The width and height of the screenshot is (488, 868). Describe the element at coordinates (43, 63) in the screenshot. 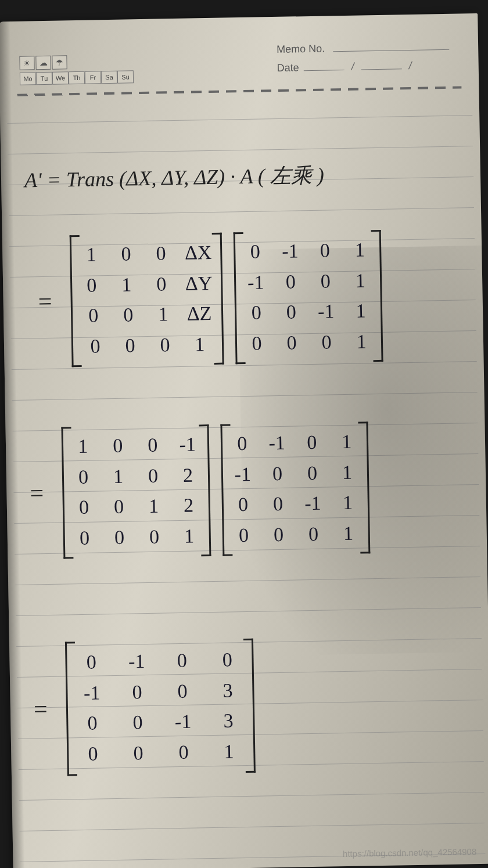

I see `weather-cloud-icon: ☁` at that location.